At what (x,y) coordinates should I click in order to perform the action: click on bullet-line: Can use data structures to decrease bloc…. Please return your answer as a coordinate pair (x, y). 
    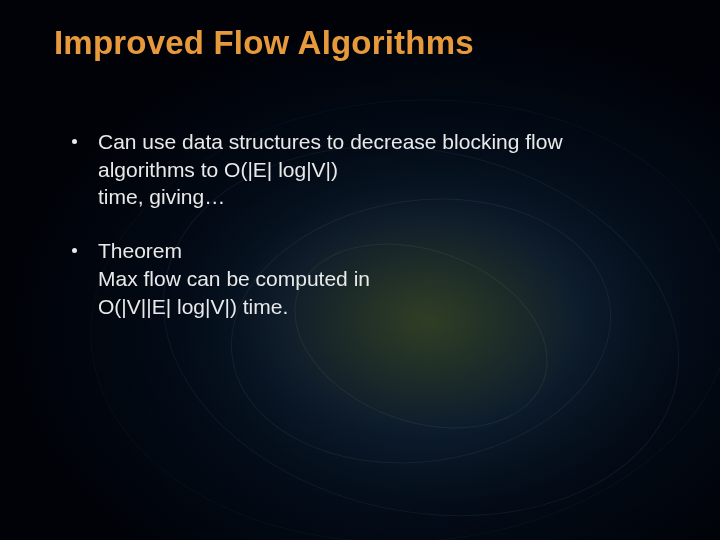
    Looking at the image, I should click on (379, 142).